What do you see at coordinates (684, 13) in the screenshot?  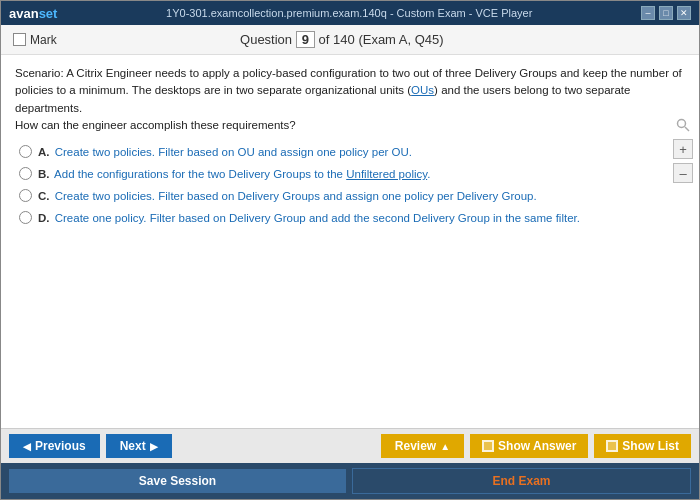 I see `close-button: ✕` at bounding box center [684, 13].